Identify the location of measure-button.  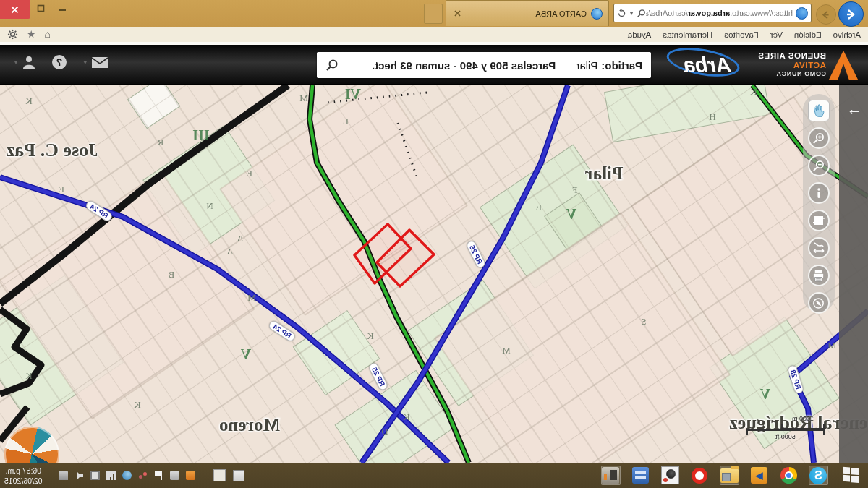
(819, 248).